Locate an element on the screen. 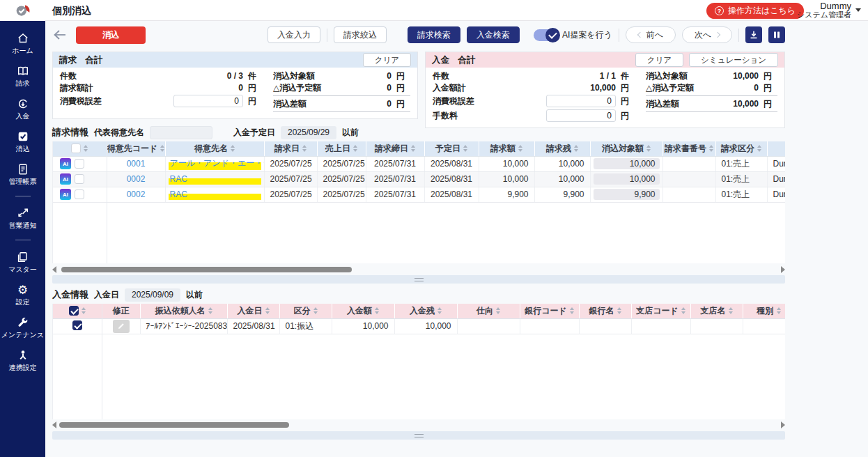  payment-clear-button: クリア is located at coordinates (659, 60).